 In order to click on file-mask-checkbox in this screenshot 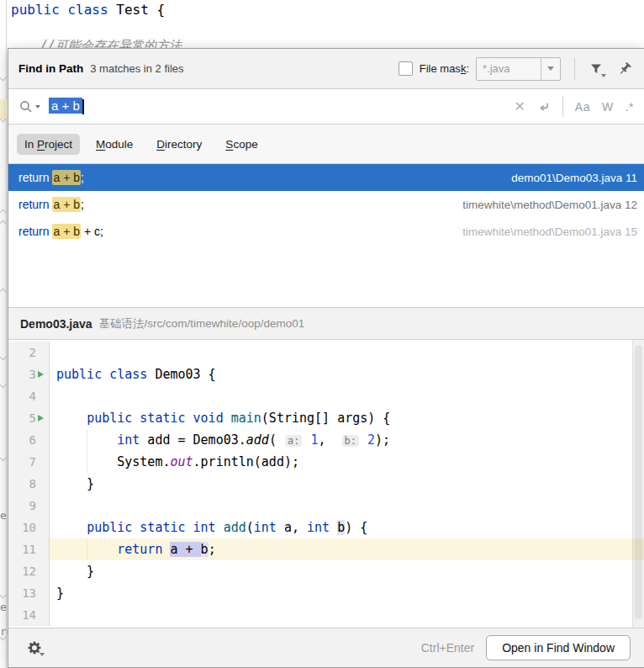, I will do `click(405, 69)`.